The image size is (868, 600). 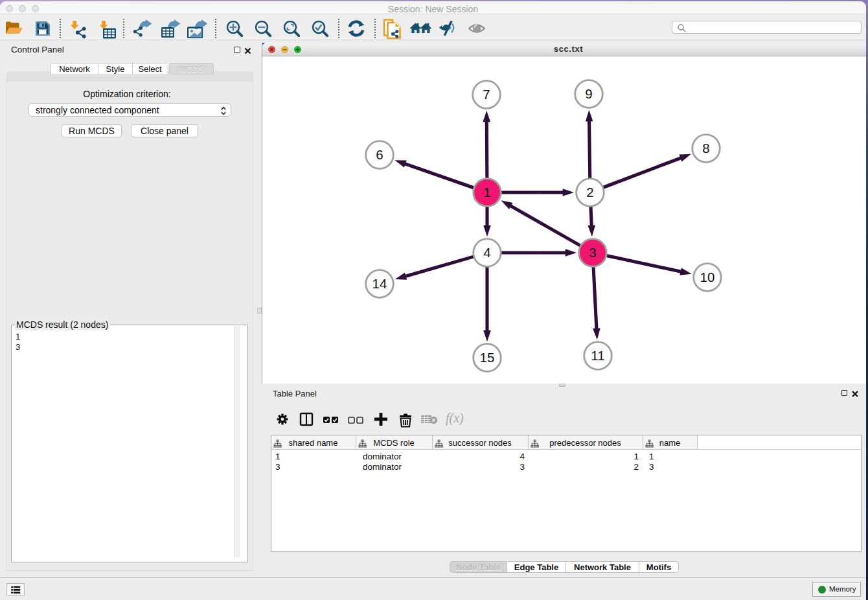 What do you see at coordinates (706, 148) in the screenshot?
I see `svg-text: 8` at bounding box center [706, 148].